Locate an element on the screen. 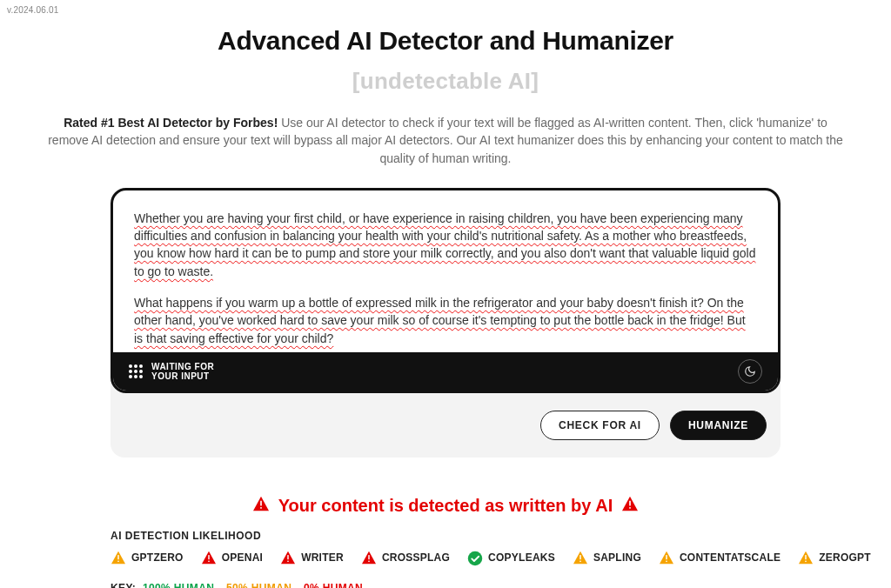 This screenshot has width=891, height=588. editor-footer: WAITING FOR YOUR INPUT is located at coordinates (446, 371).